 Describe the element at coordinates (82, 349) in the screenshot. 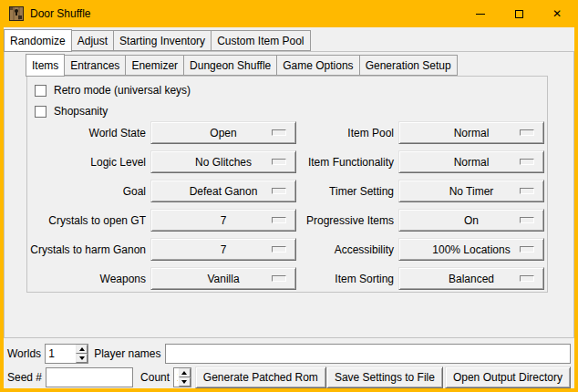

I see `worlds-spin-up-button` at that location.